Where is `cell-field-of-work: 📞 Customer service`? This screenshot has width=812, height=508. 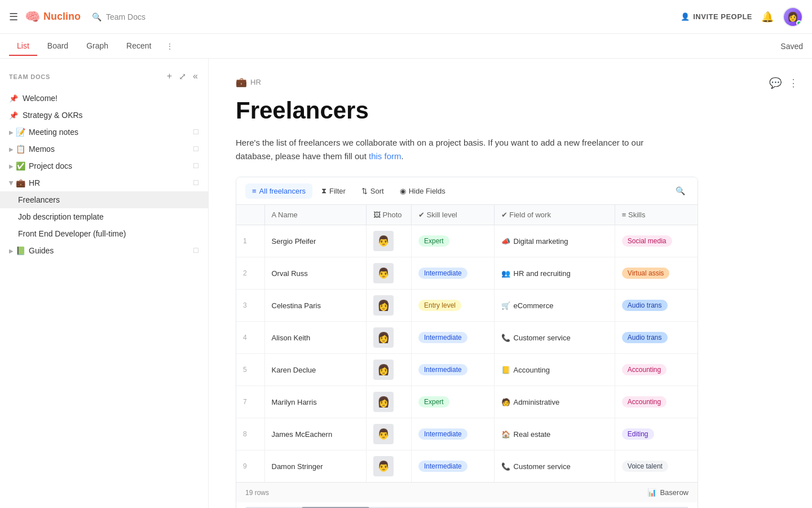
cell-field-of-work: 📞 Customer service is located at coordinates (554, 466).